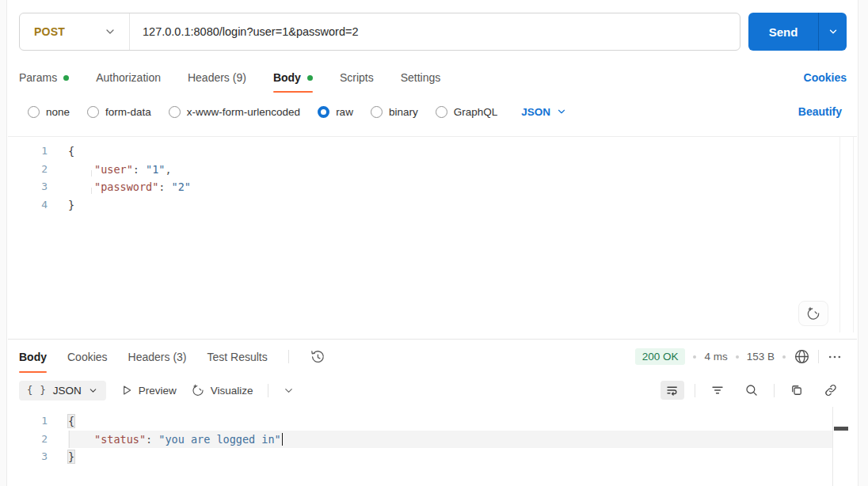  What do you see at coordinates (336, 112) in the screenshot?
I see `radio-raw: raw` at bounding box center [336, 112].